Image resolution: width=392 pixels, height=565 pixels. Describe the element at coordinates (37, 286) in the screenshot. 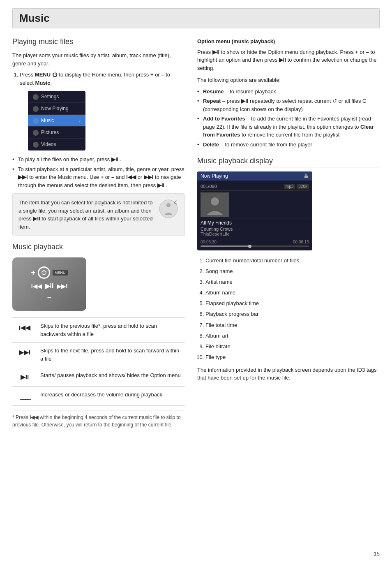

I see `dev-prev-btn: I◀◀` at that location.